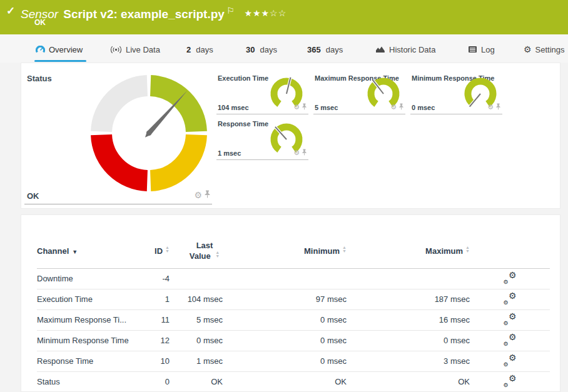 The width and height of the screenshot is (568, 392). What do you see at coordinates (59, 49) in the screenshot?
I see `tab-overview: Overview` at bounding box center [59, 49].